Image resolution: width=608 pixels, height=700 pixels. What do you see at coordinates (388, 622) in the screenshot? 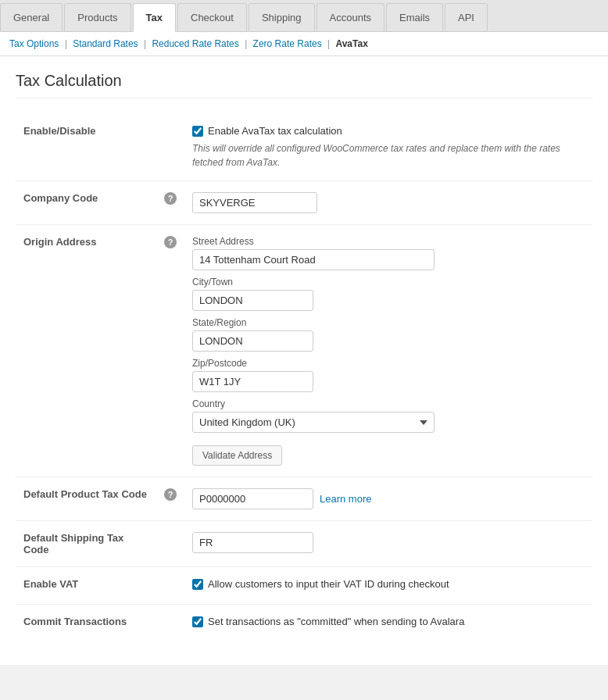
I see `commit-transactions-checkbox-row: Set transactions as "committed" when sen…` at bounding box center [388, 622].